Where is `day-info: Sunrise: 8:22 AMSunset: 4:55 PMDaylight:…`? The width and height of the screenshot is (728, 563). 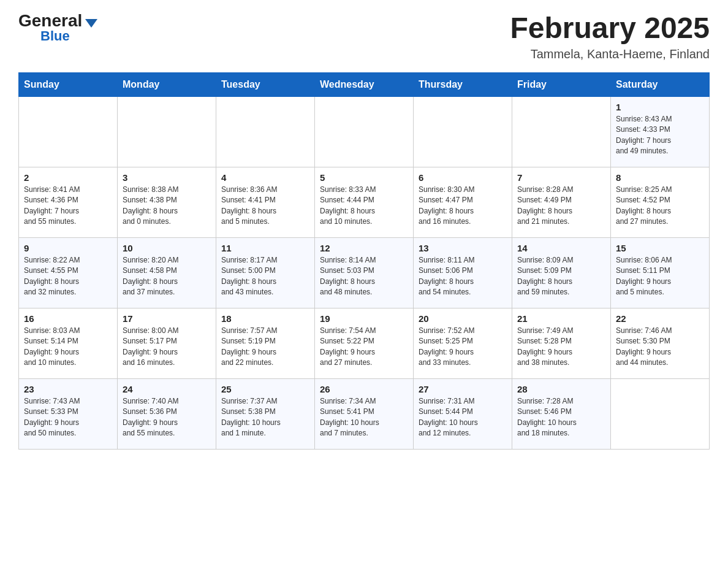 day-info: Sunrise: 8:22 AMSunset: 4:55 PMDaylight:… is located at coordinates (68, 277).